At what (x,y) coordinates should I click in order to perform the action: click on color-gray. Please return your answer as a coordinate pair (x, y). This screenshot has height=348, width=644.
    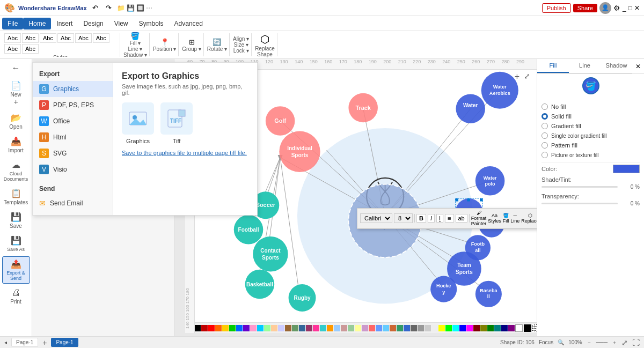
    Looking at the image, I should click on (414, 328).